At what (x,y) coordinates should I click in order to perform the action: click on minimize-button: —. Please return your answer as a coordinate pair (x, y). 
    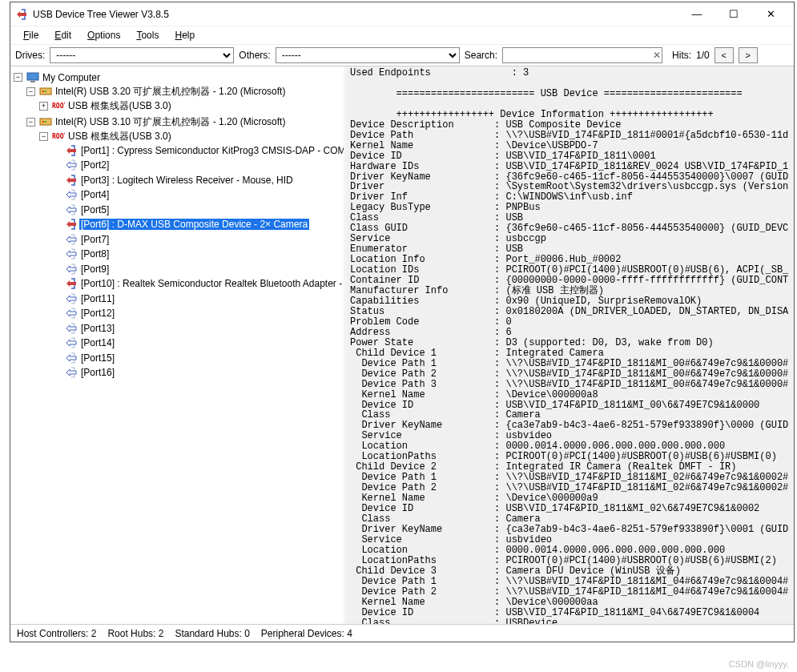
    Looking at the image, I should click on (697, 14).